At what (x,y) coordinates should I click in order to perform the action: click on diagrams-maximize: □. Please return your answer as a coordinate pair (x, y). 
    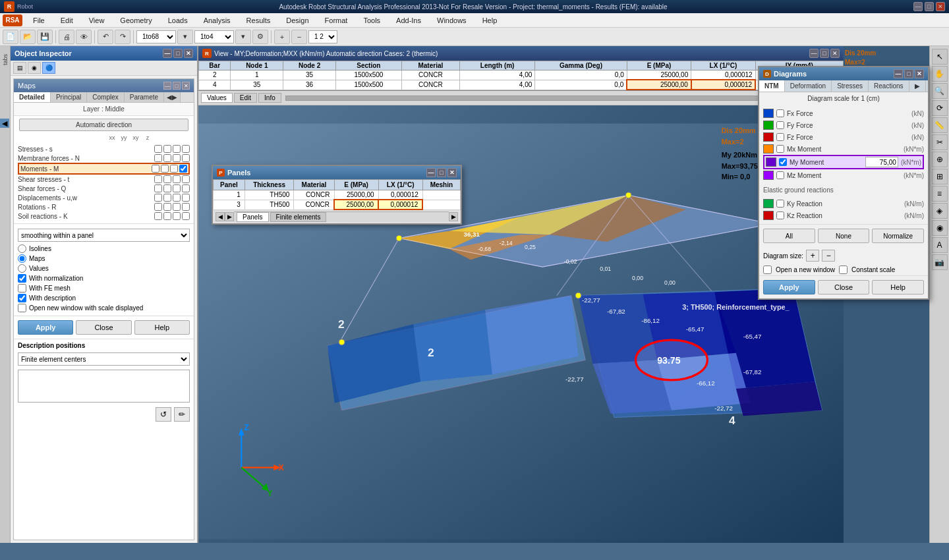
    Looking at the image, I should click on (909, 74).